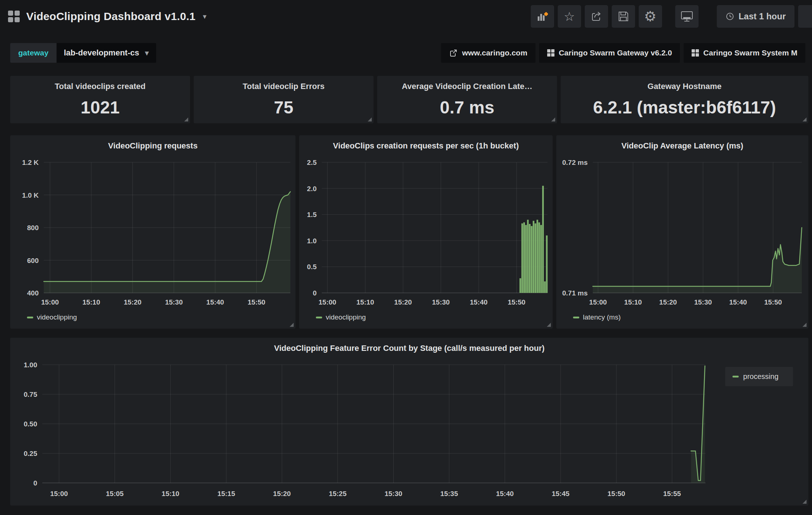  I want to click on stat-row: Total videoclips created 1021 Total vide…, so click(406, 100).